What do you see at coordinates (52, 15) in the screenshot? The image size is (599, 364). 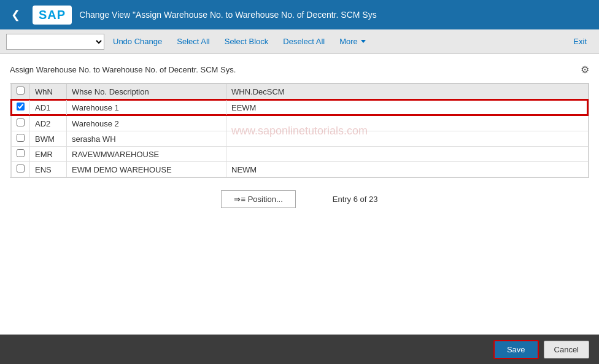 I see `sap-logo: SAP` at bounding box center [52, 15].